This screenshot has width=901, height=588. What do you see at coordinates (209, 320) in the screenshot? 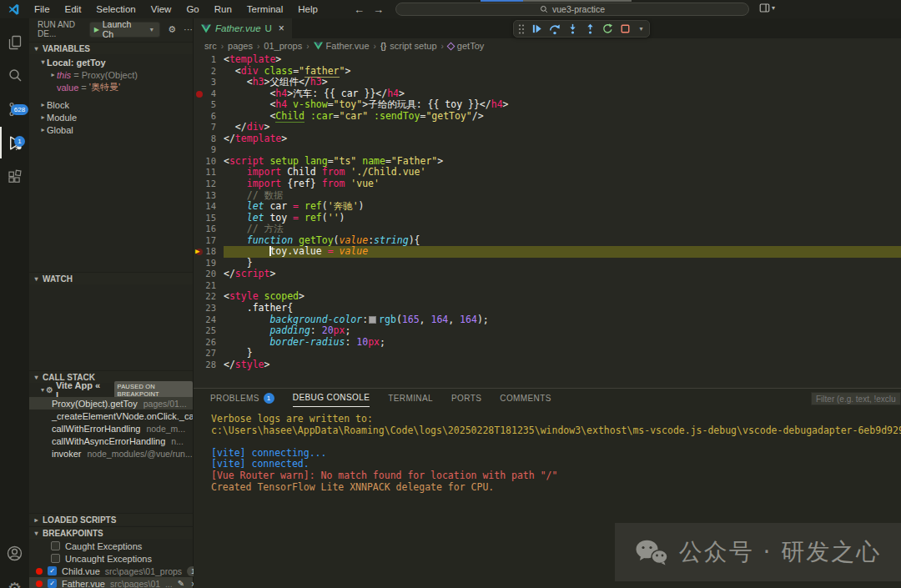
I see `line-number: 24` at bounding box center [209, 320].